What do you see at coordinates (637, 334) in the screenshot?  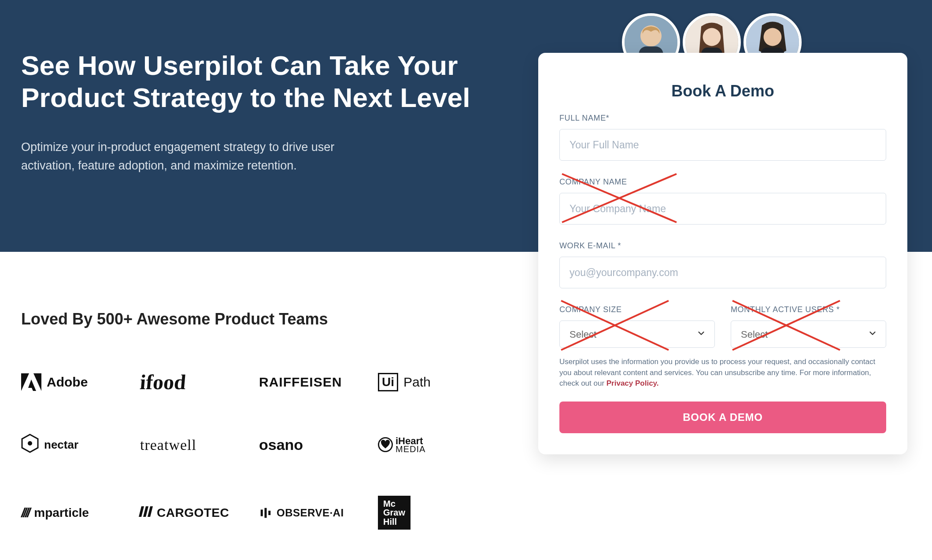 I see `company-size-select: Select` at bounding box center [637, 334].